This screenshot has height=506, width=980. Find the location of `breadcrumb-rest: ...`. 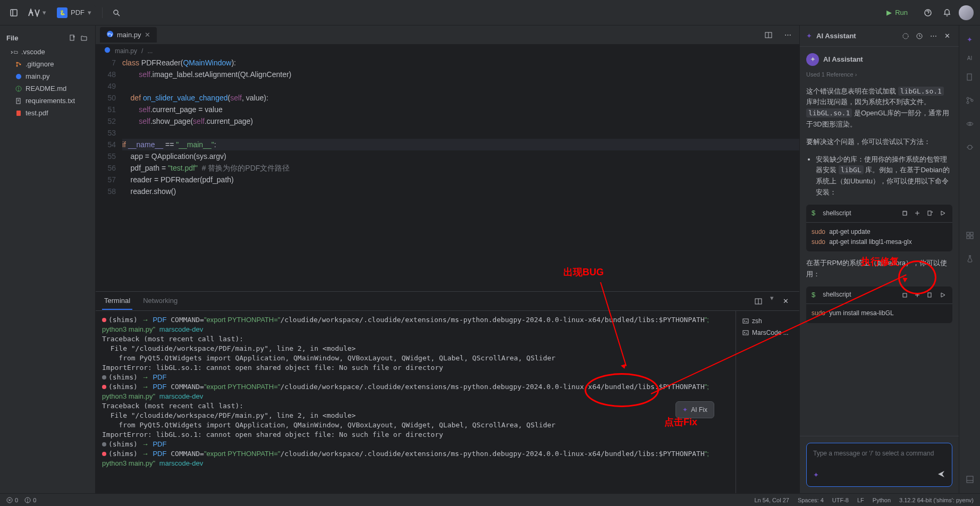

breadcrumb-rest: ... is located at coordinates (150, 51).